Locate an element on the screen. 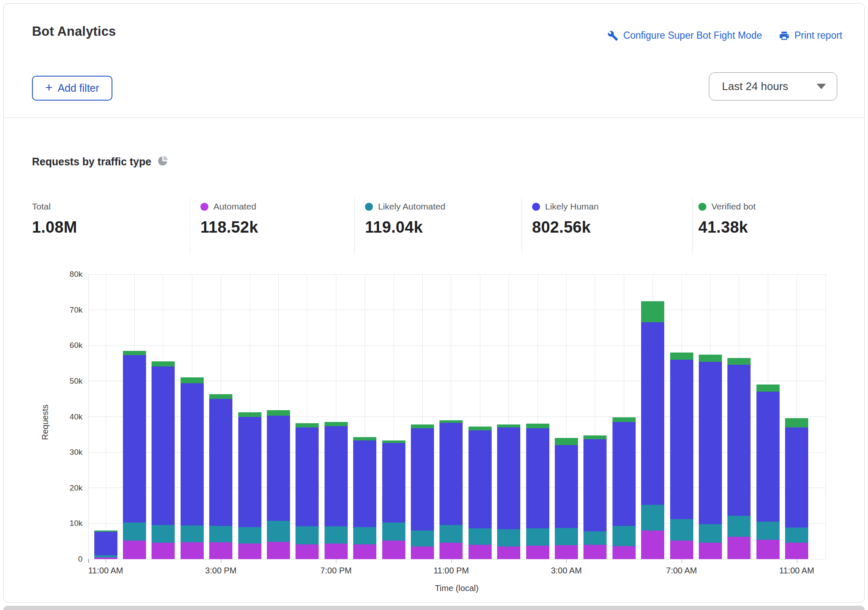 This screenshot has height=610, width=868. stat-likely-human-label: Likely Human is located at coordinates (572, 207).